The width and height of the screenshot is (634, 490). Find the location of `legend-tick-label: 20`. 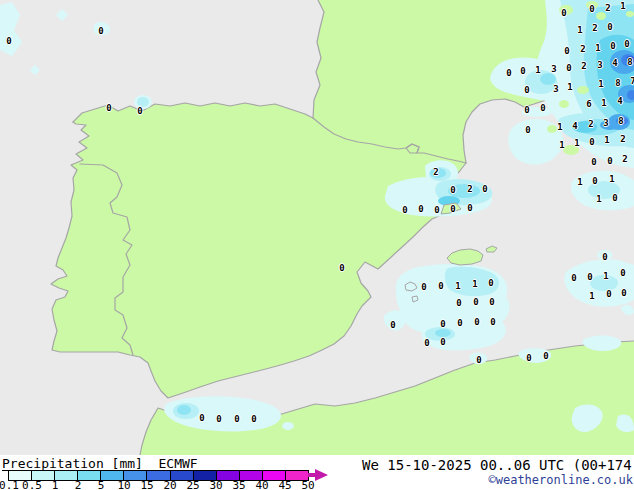

legend-tick-label: 20 is located at coordinates (170, 484).